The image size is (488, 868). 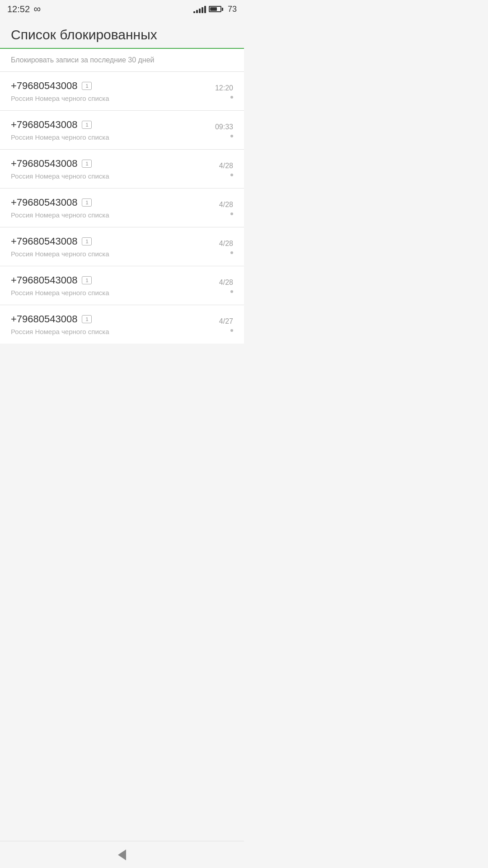 I want to click on status-time-area: 12:52 ∞, so click(x=24, y=9).